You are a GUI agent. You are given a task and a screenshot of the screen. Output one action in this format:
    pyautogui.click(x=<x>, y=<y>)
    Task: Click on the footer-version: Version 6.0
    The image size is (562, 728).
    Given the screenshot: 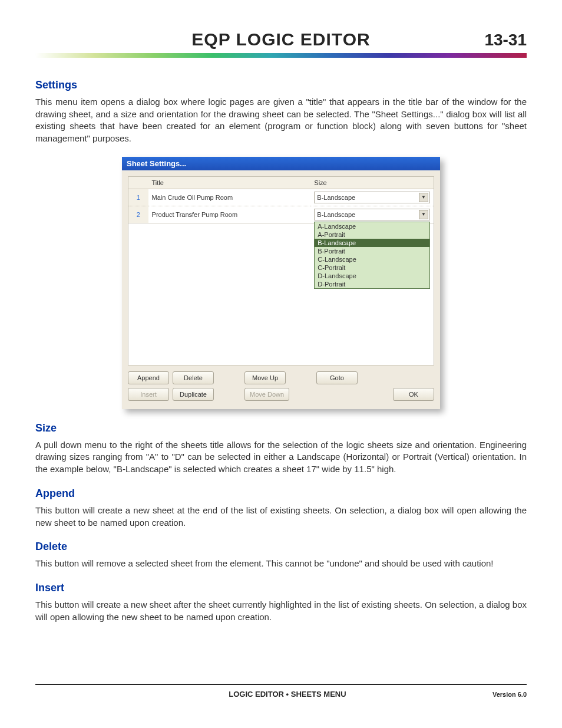 What is the action you would take?
    pyautogui.click(x=510, y=694)
    